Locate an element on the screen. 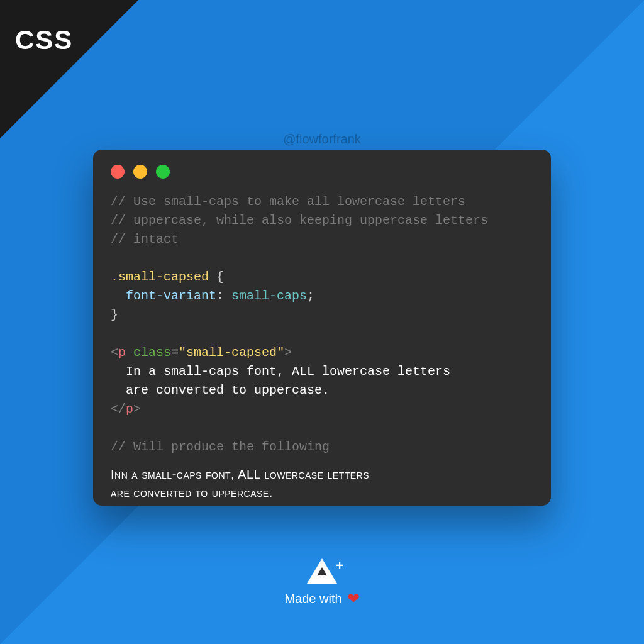 The width and height of the screenshot is (644, 644). code-html-text: are converted to uppercase. is located at coordinates (220, 390).